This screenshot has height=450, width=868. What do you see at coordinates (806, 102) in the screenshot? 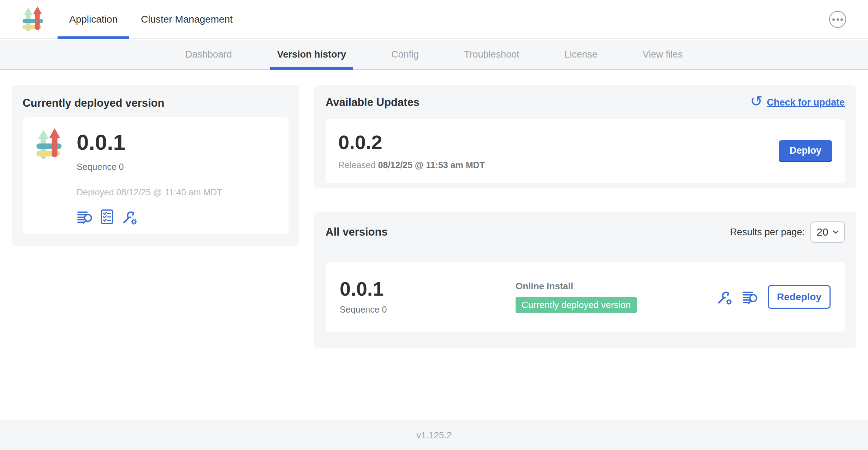
I see `check-for-update-label: Check for update` at bounding box center [806, 102].